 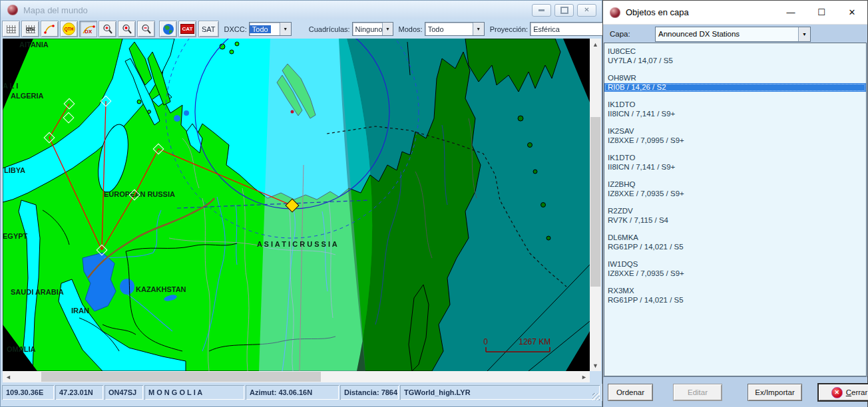 I want to click on station-details: RI0B / 14,26 / S2, so click(x=735, y=88).